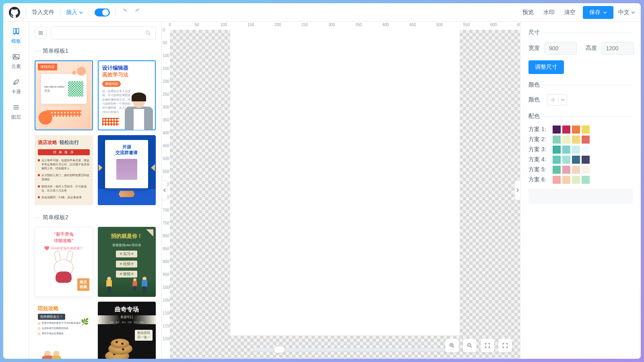 This screenshot has height=362, width=644. Describe the element at coordinates (470, 346) in the screenshot. I see `zoom-out-button` at that location.